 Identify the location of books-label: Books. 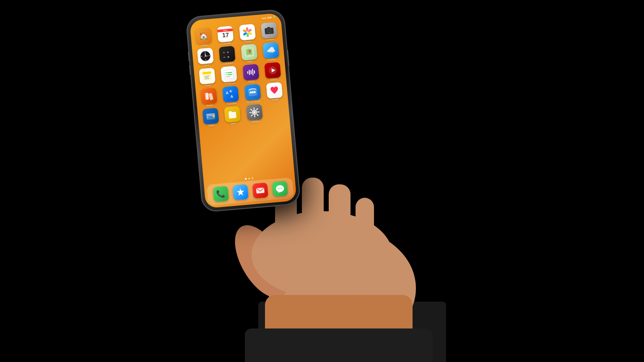
(210, 106).